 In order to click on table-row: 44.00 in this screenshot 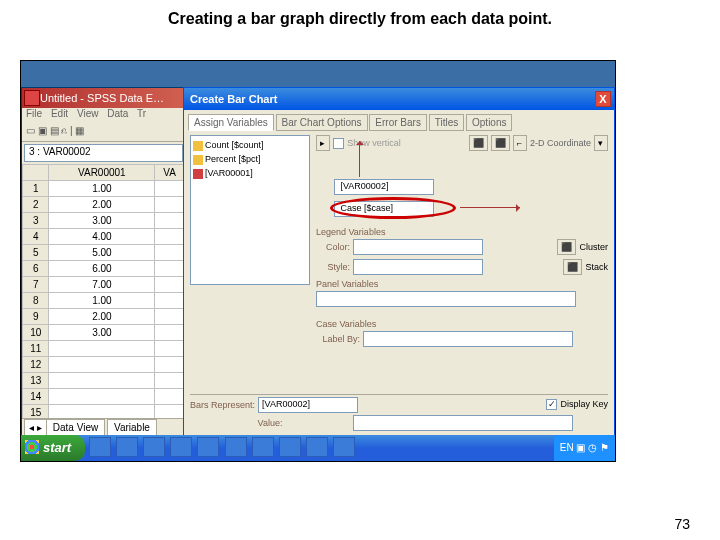, I will do `click(104, 237)`.